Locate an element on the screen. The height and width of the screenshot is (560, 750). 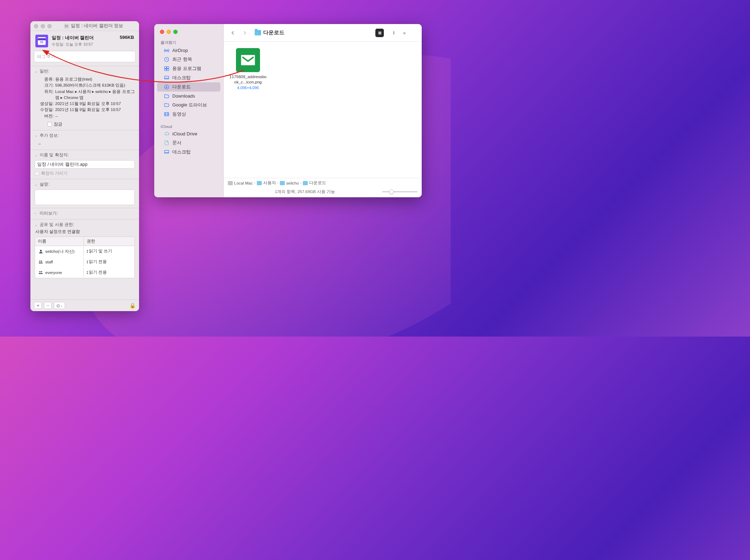
section-sharing-header: ⌄ 공유 및 사용 권한: is located at coordinates (85, 225).